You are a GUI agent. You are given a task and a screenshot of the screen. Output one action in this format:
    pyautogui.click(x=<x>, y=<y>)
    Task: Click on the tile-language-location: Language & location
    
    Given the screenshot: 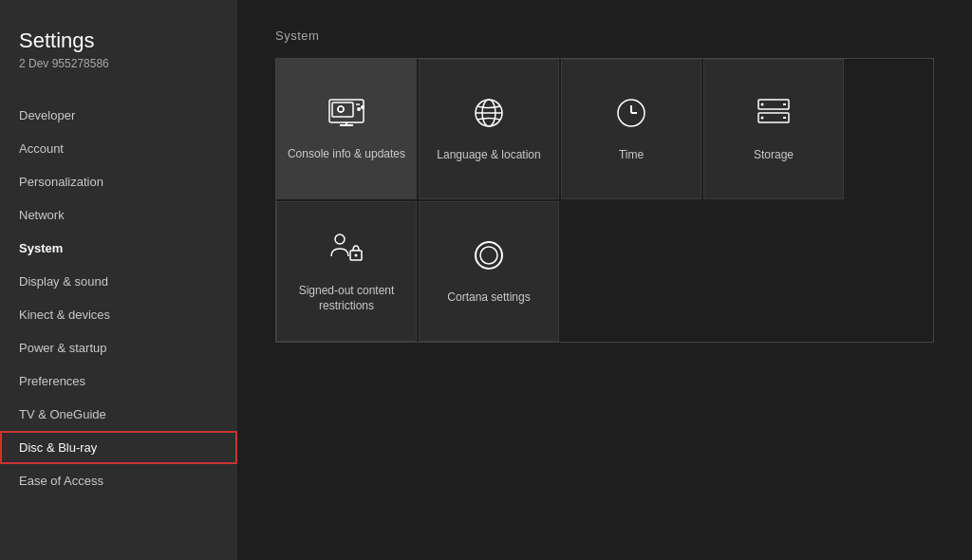 What is the action you would take?
    pyautogui.click(x=489, y=129)
    